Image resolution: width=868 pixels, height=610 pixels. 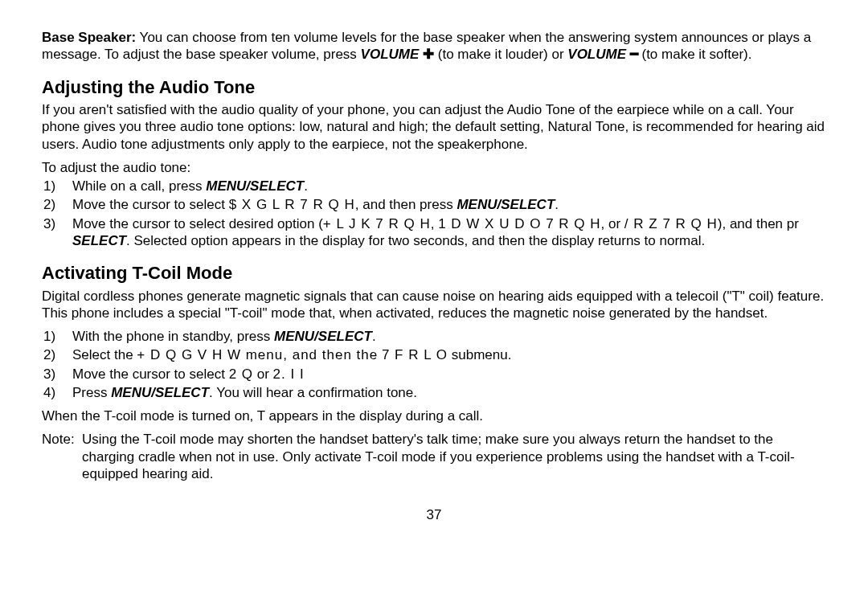 What do you see at coordinates (671, 223) in the screenshot?
I see `encoded-text: / R Z 7 R Q H` at bounding box center [671, 223].